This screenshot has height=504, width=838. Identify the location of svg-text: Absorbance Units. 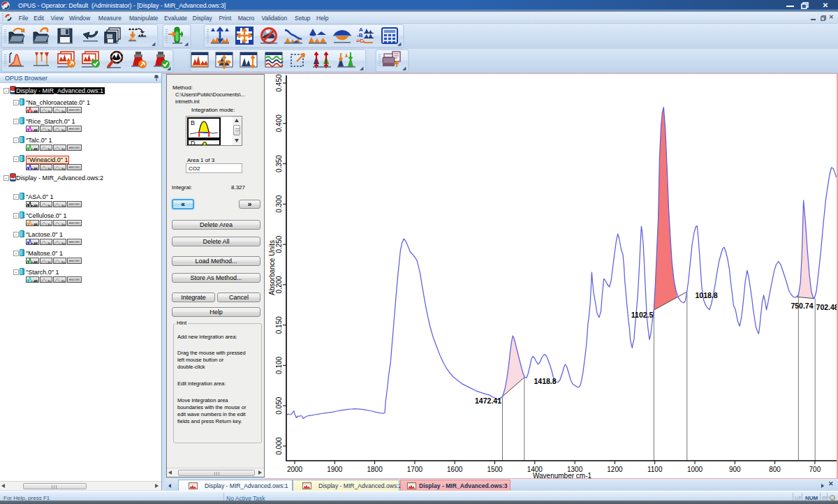
(272, 268).